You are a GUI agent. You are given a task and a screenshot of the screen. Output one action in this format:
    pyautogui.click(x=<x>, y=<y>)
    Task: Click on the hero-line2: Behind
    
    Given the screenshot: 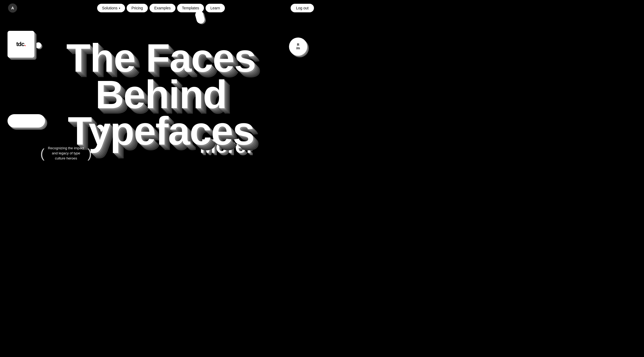 What is the action you would take?
    pyautogui.click(x=161, y=95)
    